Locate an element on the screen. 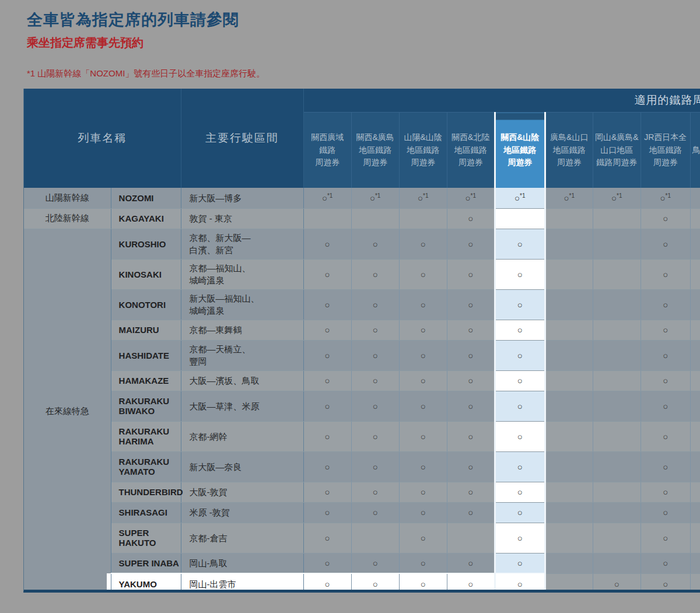 This screenshot has width=700, height=613. pass-column-header: 廣島&山口 地區鐵路 周遊券 is located at coordinates (569, 150).